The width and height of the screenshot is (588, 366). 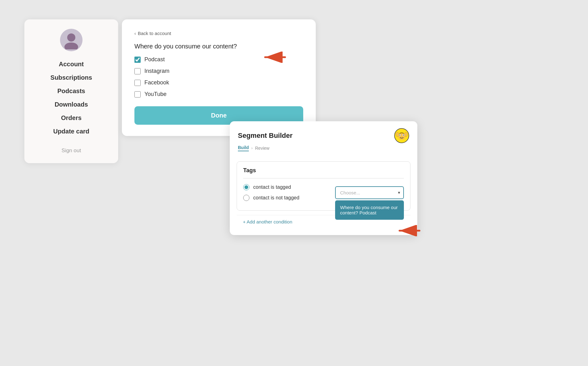 What do you see at coordinates (71, 91) in the screenshot?
I see `account-panel: Account Subscriptions Podcasts Downloads…` at bounding box center [71, 91].